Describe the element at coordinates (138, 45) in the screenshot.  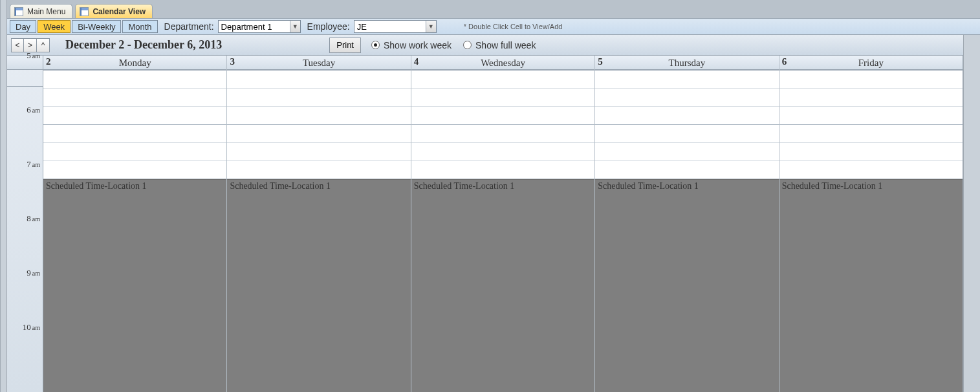
I see `date-range-title: December 2 - December 6, 2013` at that location.